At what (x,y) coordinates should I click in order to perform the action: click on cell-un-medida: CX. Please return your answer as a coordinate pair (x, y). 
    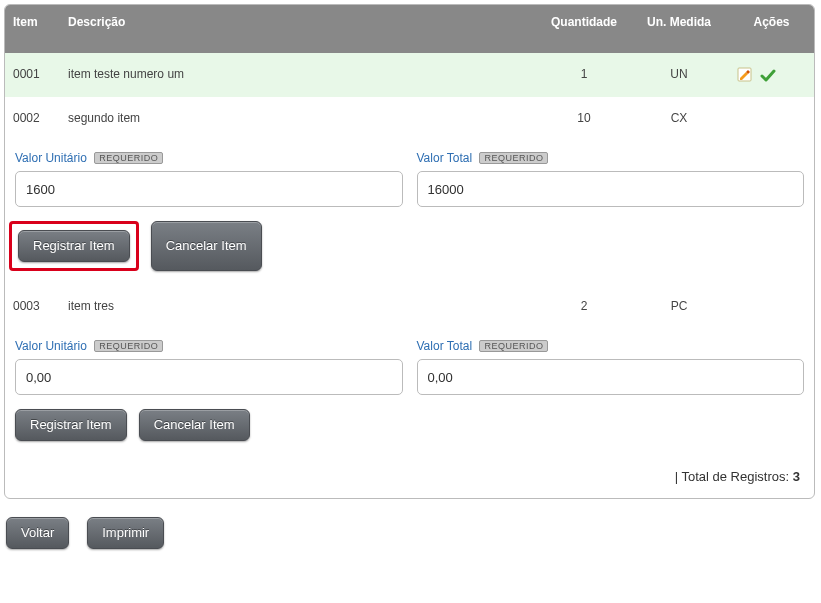
    Looking at the image, I should click on (679, 118).